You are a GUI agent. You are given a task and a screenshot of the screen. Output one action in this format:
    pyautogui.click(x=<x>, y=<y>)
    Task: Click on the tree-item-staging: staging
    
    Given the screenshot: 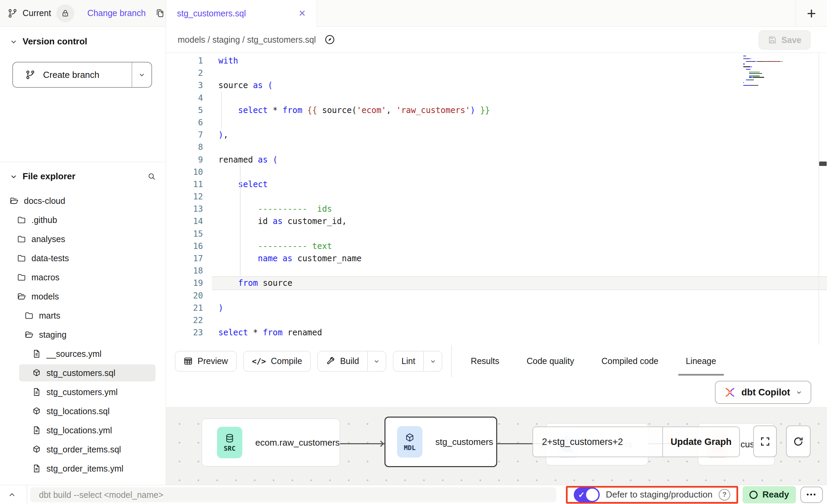 What is the action you would take?
    pyautogui.click(x=83, y=335)
    